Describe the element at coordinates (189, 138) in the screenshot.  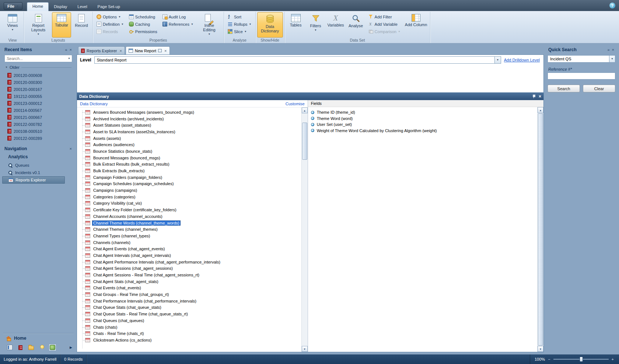
I see `table-row: Assets (assets)` at that location.